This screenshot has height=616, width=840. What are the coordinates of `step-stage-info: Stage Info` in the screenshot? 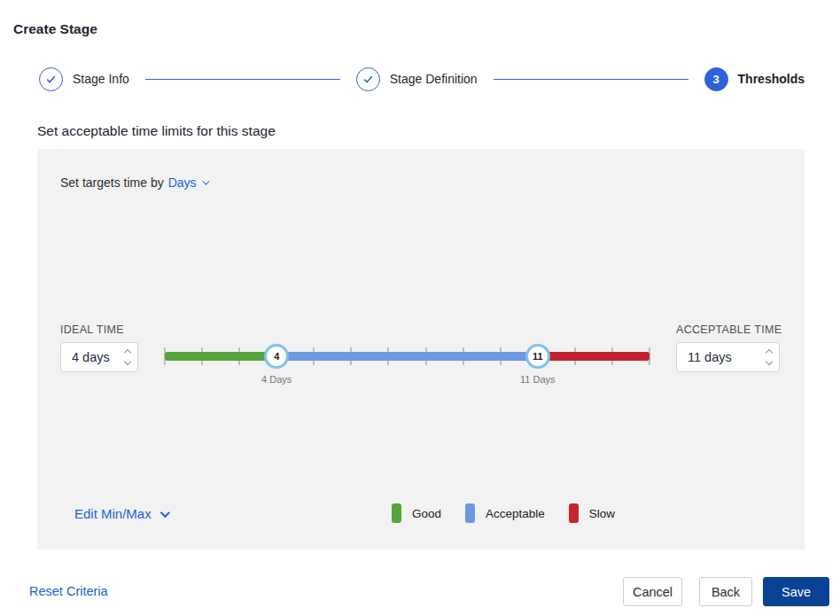 It's located at (84, 80).